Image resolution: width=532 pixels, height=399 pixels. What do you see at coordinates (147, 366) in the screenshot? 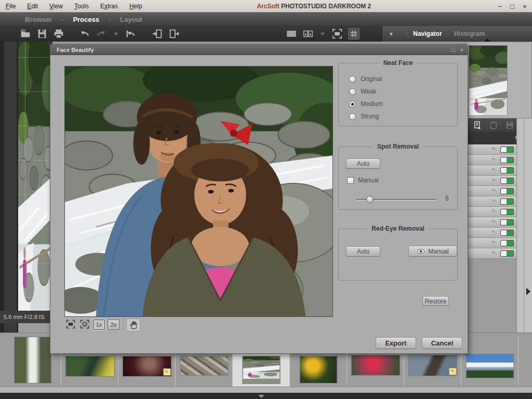
I see `thumbnail-darkred: ✎` at bounding box center [147, 366].